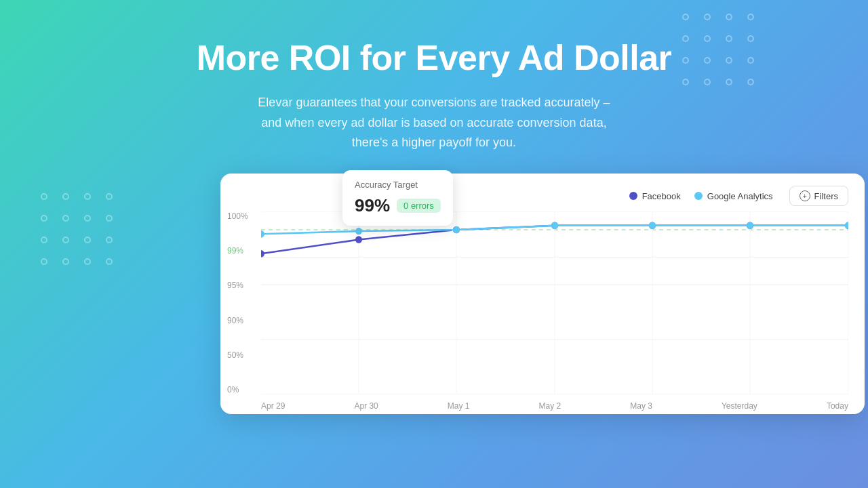  What do you see at coordinates (741, 197) in the screenshot?
I see `ga-legend-label: Google Analytics` at bounding box center [741, 197].